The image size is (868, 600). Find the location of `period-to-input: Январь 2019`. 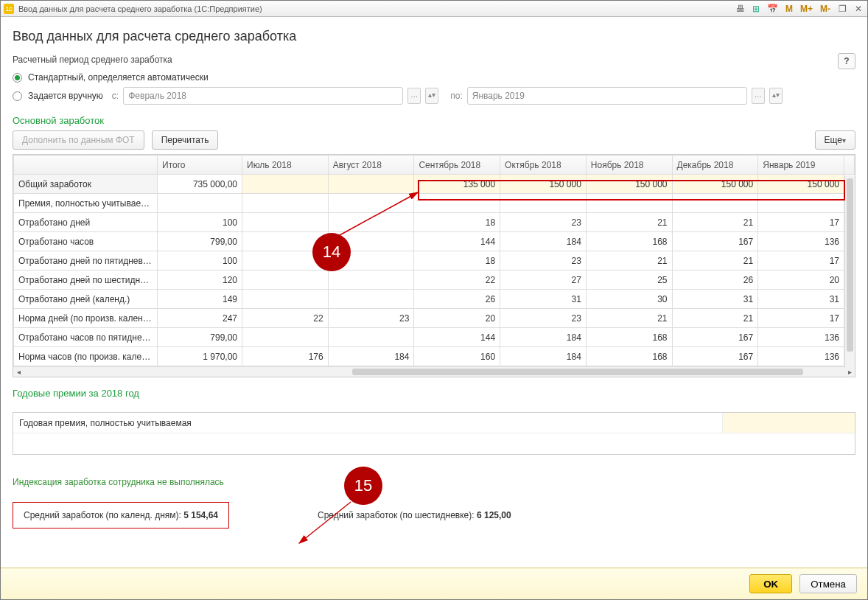

period-to-input: Январь 2019 is located at coordinates (607, 96).